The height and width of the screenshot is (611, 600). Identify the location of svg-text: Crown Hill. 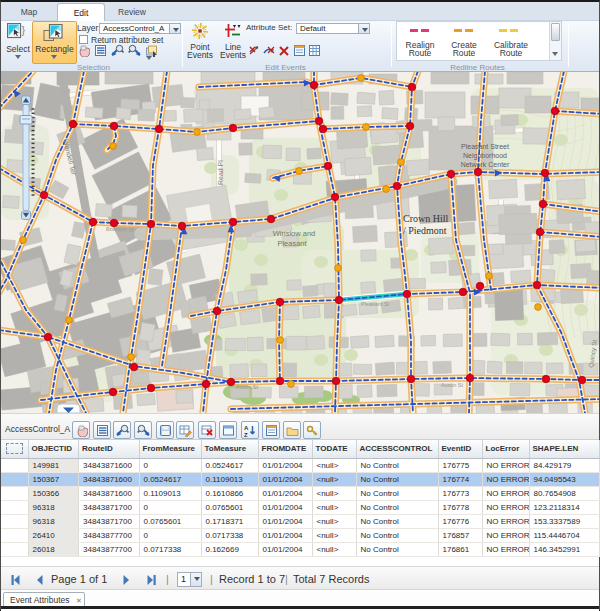
(426, 218).